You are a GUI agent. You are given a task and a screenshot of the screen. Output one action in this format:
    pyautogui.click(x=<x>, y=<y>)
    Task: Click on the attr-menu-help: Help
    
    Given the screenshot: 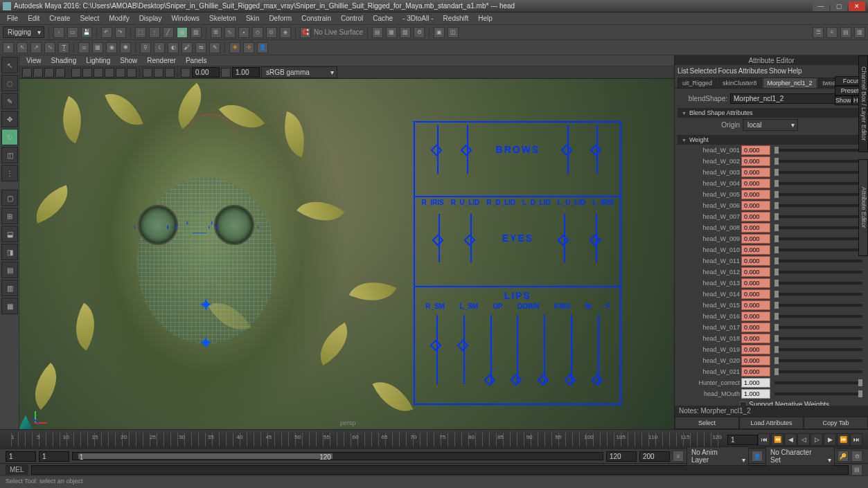 What is the action you would take?
    pyautogui.click(x=795, y=71)
    